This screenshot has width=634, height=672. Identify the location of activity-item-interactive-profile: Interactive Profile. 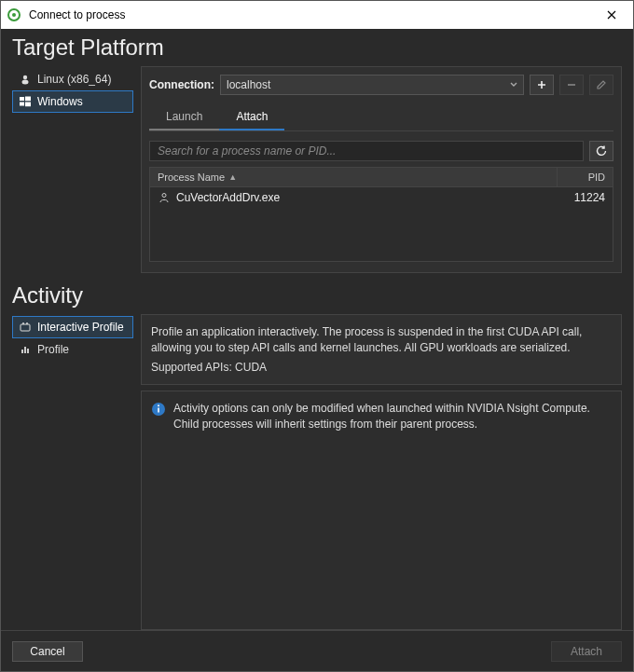
(73, 327).